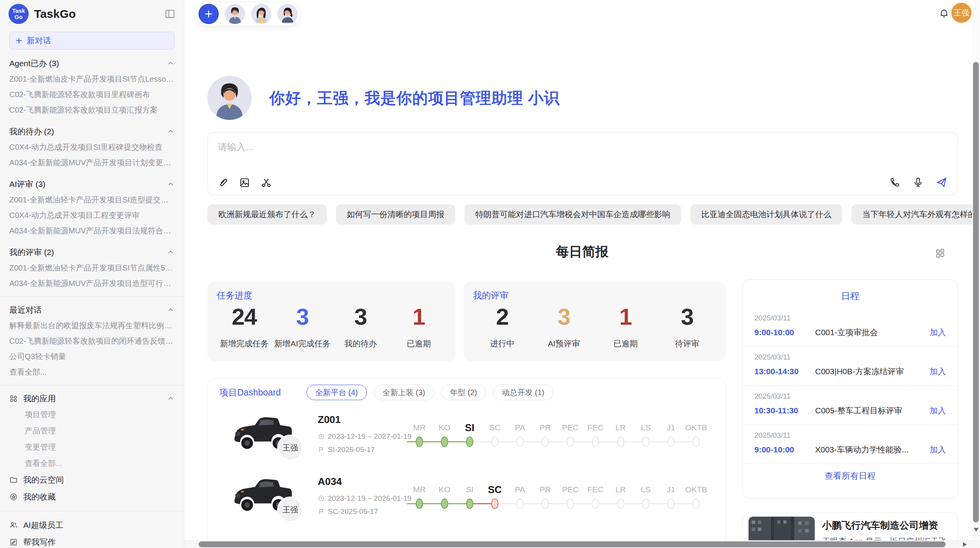 This screenshot has width=980, height=548. I want to click on stats-row: 2 进行中 3 AI预评审 1 已逾期 3 待评审, so click(595, 327).